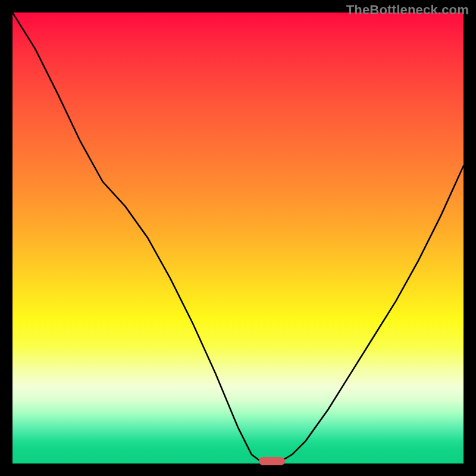 This screenshot has width=476, height=476. Describe the element at coordinates (408, 10) in the screenshot. I see `watermark-text: TheBottleneck.com` at that location.